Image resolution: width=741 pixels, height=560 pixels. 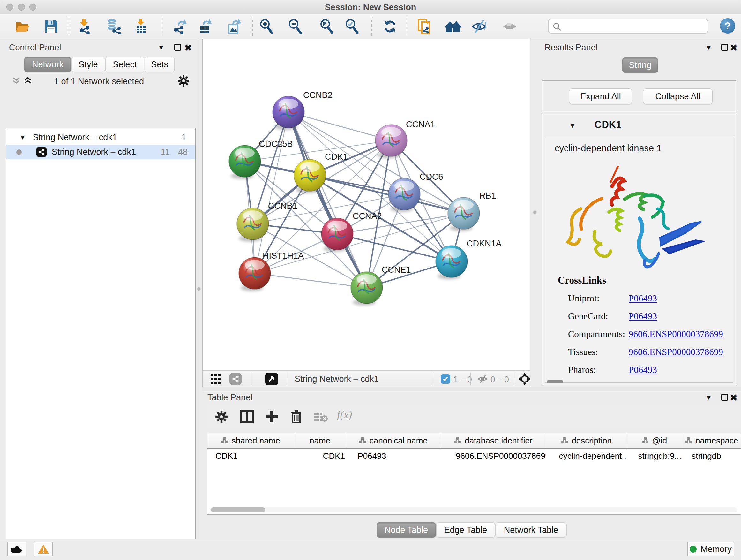 I want to click on save-session-icon, so click(x=51, y=26).